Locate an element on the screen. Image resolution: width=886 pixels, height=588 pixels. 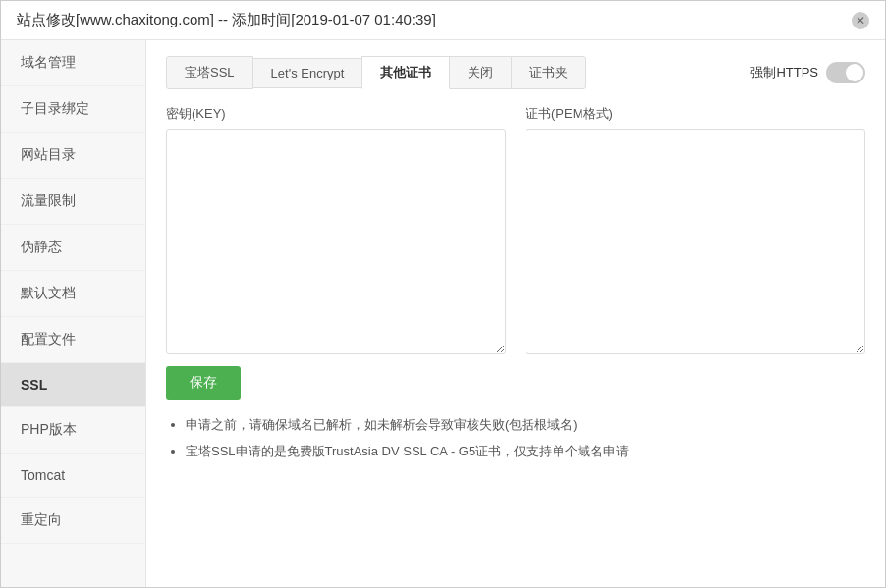
sidebar-item-sitedir: 网站目录 is located at coordinates (73, 155).